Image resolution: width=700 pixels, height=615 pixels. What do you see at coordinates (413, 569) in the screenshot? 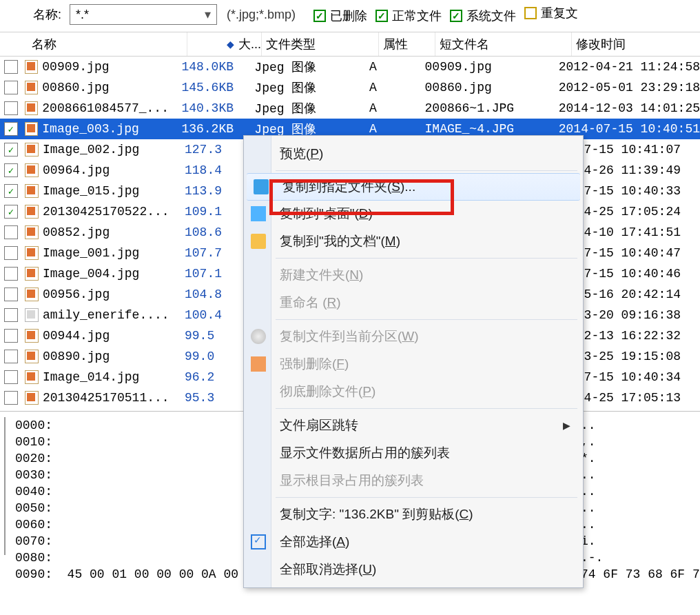
I see `menu-item: 全部取消选择(U)` at bounding box center [413, 569].